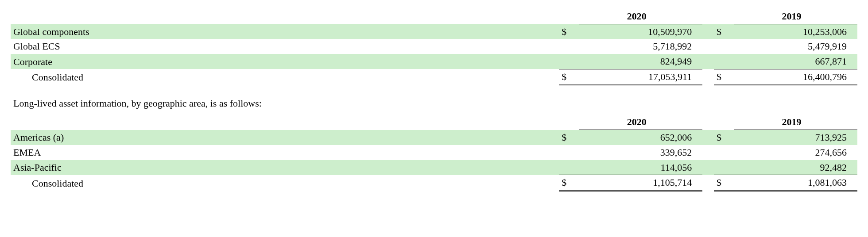 This screenshot has height=237, width=868. Describe the element at coordinates (434, 31) in the screenshot. I see `table-row: Global components $ 10,509,970 $ 10,253,…` at that location.